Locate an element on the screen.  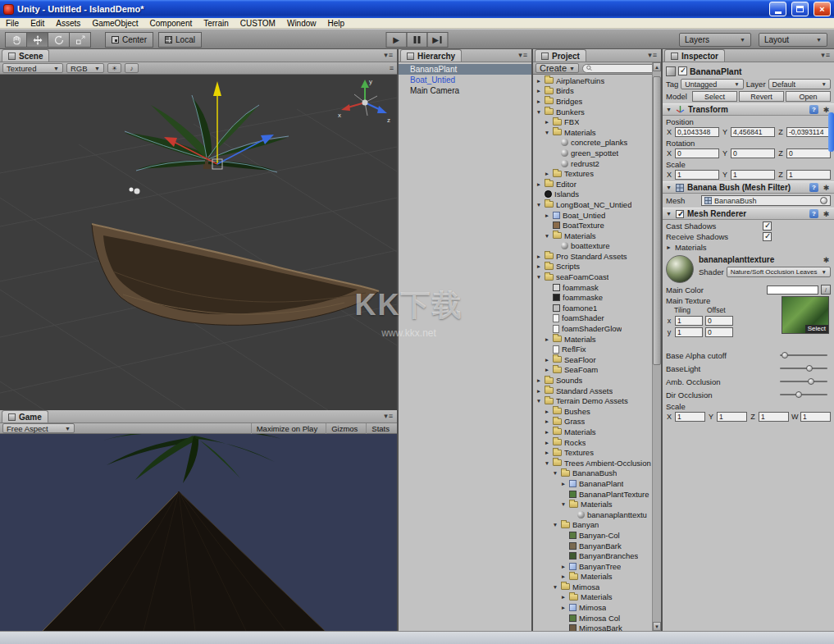
hierarchy-item: Boat_Untied is located at coordinates (465, 80).